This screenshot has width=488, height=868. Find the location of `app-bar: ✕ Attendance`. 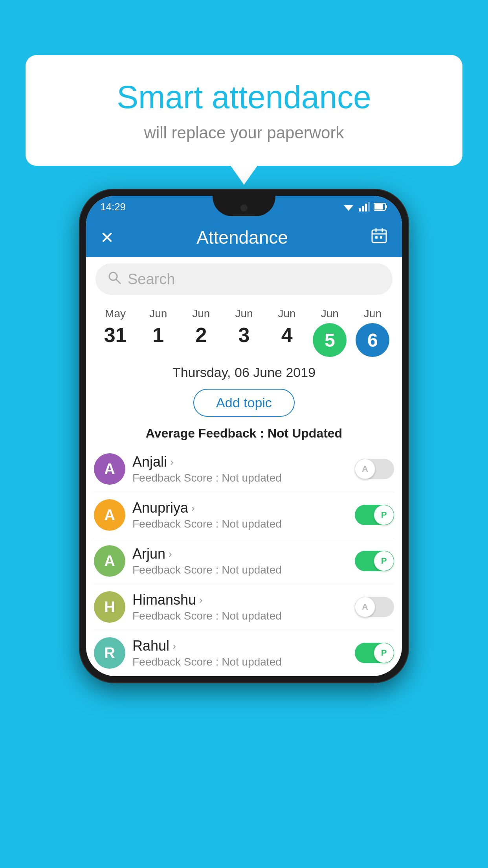

app-bar: ✕ Attendance is located at coordinates (244, 237).